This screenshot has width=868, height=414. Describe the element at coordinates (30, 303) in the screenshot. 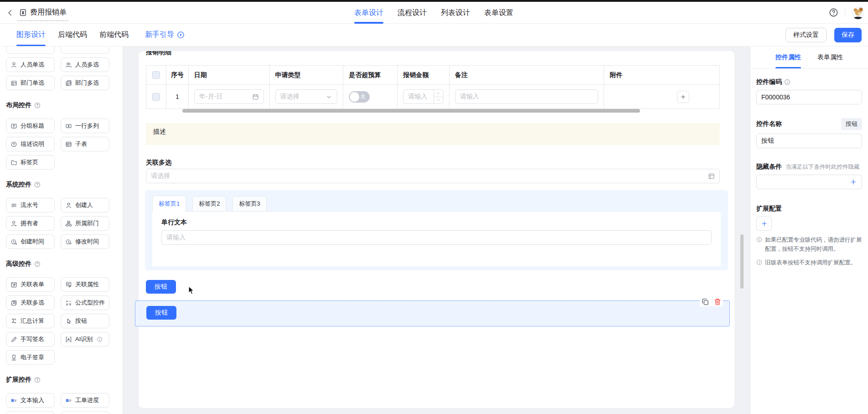

I see `sidebar-item-关联多选: 关联多选` at that location.